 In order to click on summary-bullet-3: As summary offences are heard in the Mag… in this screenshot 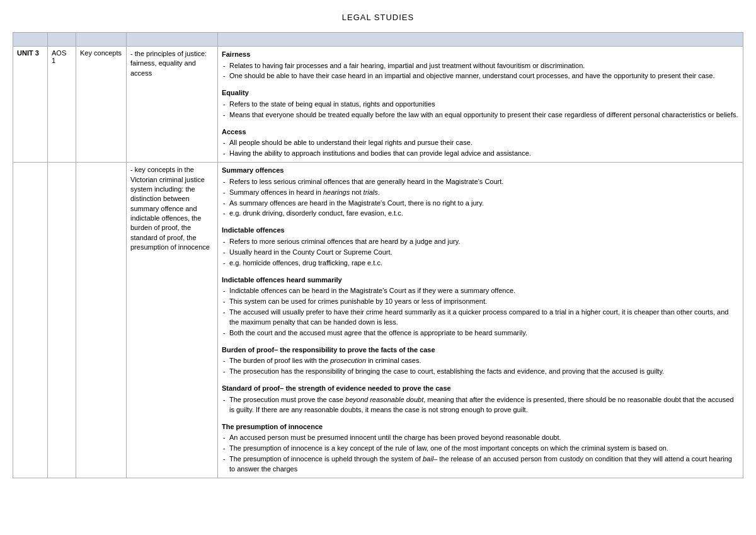, I will do `click(480, 204)`.